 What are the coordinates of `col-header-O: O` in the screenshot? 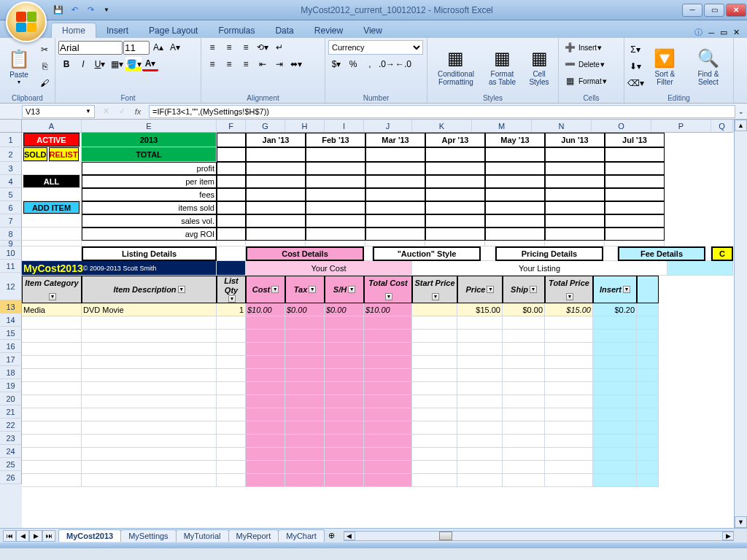 It's located at (622, 126).